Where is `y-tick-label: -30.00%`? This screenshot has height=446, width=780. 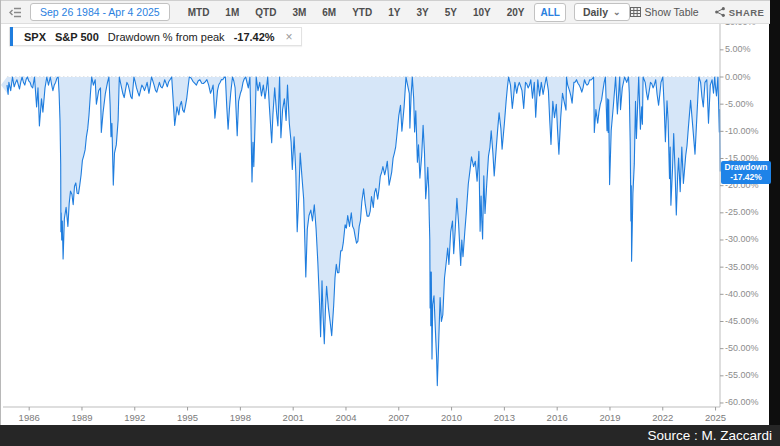
y-tick-label: -30.00% is located at coordinates (742, 239).